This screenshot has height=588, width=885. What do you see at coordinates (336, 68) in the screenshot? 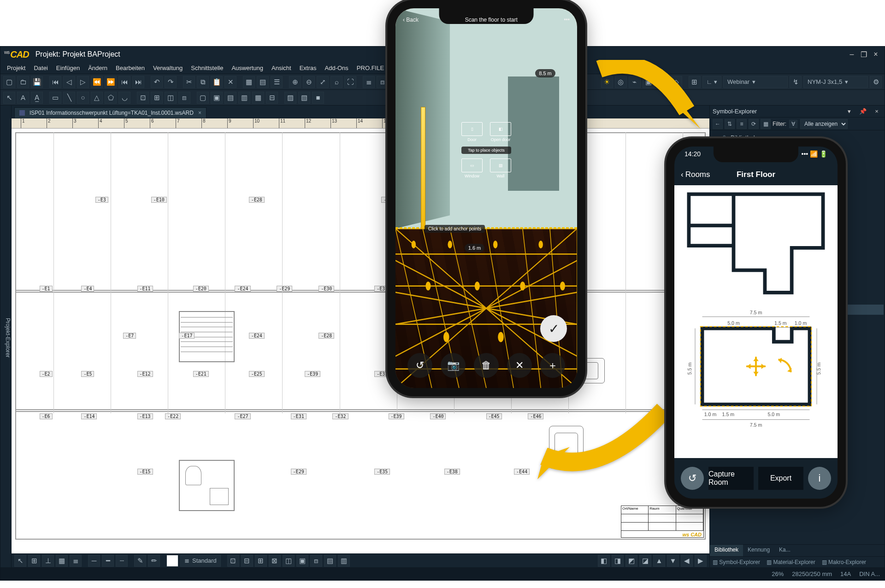
I see `menu-addons: Add-Ons` at bounding box center [336, 68].